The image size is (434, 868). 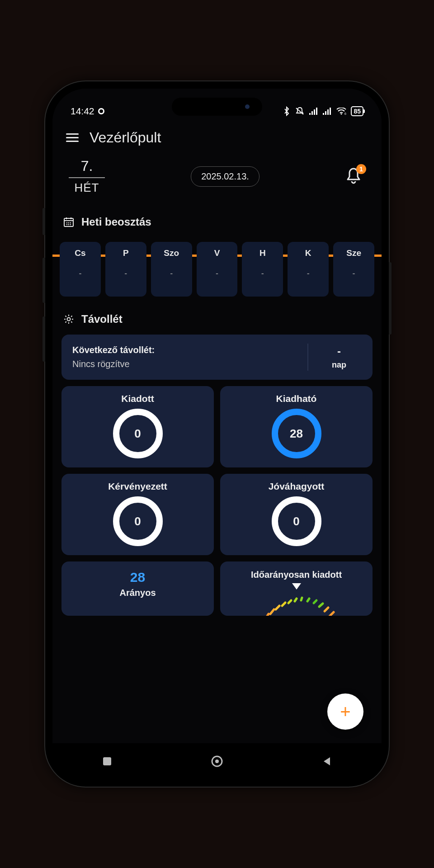 I want to click on stat-approved: Jóváhagyott 0, so click(x=297, y=514).